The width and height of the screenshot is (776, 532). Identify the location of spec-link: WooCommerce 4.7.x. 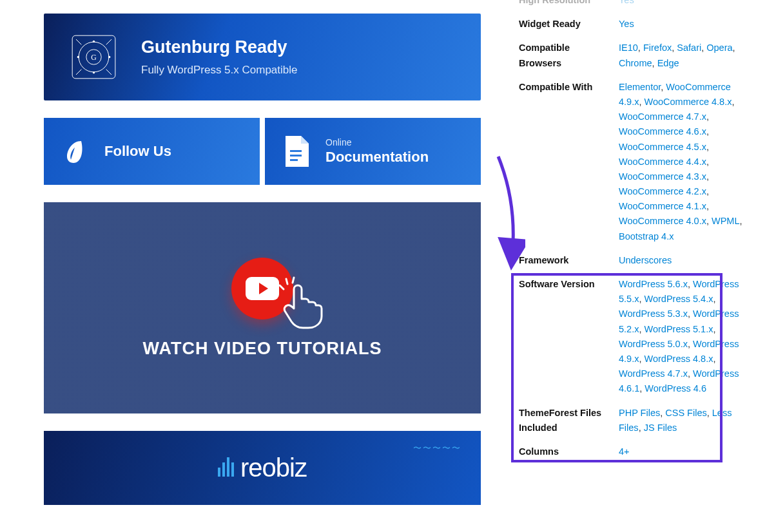
(663, 117).